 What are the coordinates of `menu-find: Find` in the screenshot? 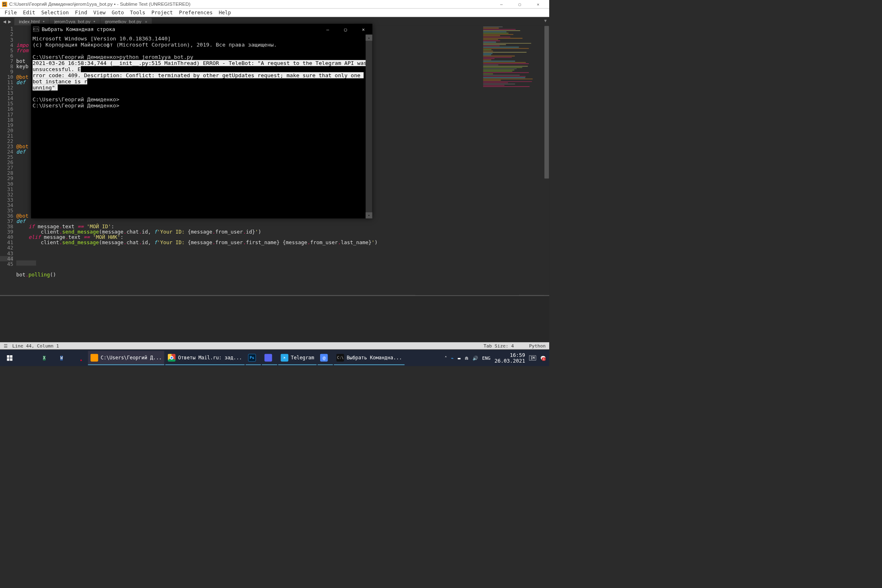 It's located at (81, 12).